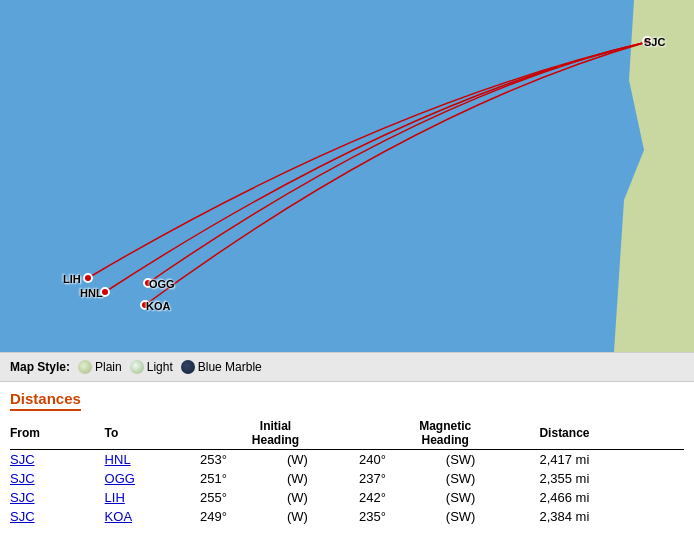  Describe the element at coordinates (115, 498) in the screenshot. I see `to-link: LIH` at that location.